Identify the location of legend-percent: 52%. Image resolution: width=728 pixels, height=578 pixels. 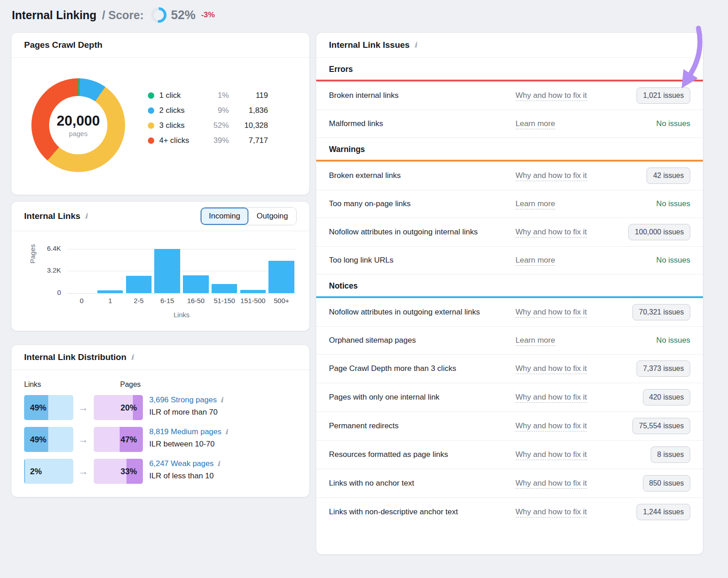
(216, 126).